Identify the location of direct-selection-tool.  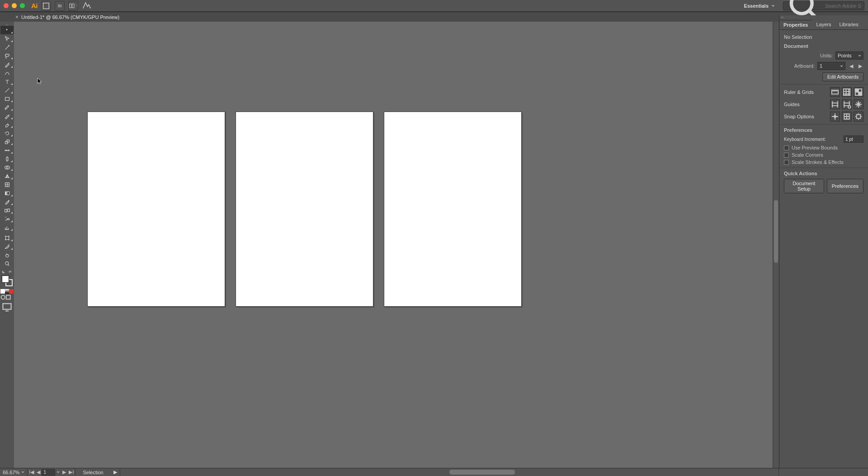
(7, 39).